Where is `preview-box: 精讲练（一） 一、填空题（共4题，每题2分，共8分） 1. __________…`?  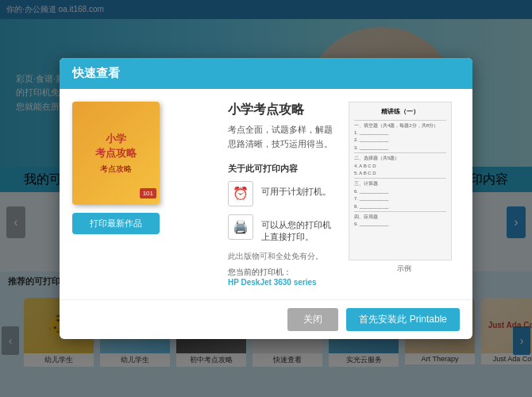
preview-box: 精讲练（一） 一、填空题（共4题，每题2分，共8分） 1. __________… is located at coordinates (400, 181).